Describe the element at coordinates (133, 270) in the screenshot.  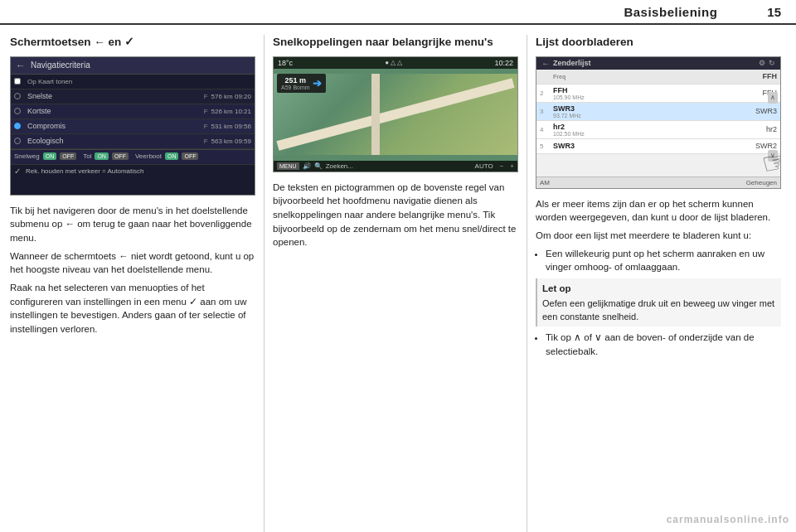
I see `left-body-text: Tik bij het navigeren door de menu's in …` at that location.